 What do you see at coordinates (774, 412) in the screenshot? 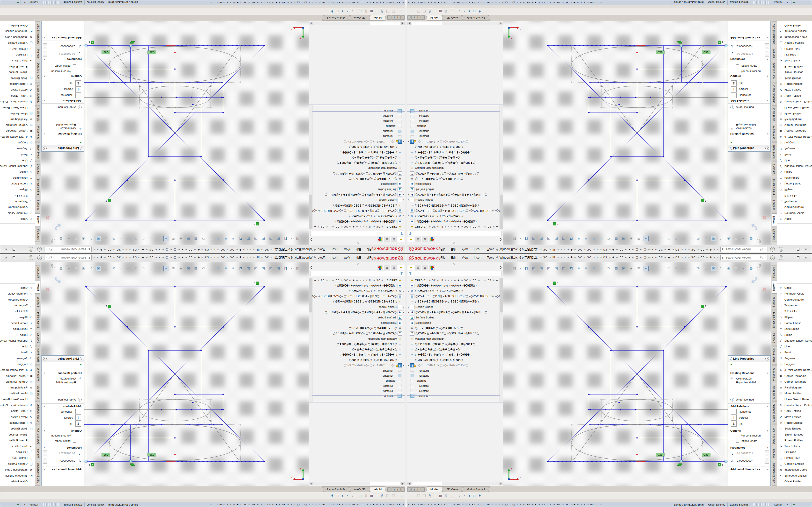
I see `cm-tab-mesh-modeling: Mesh Modeling` at bounding box center [774, 412].